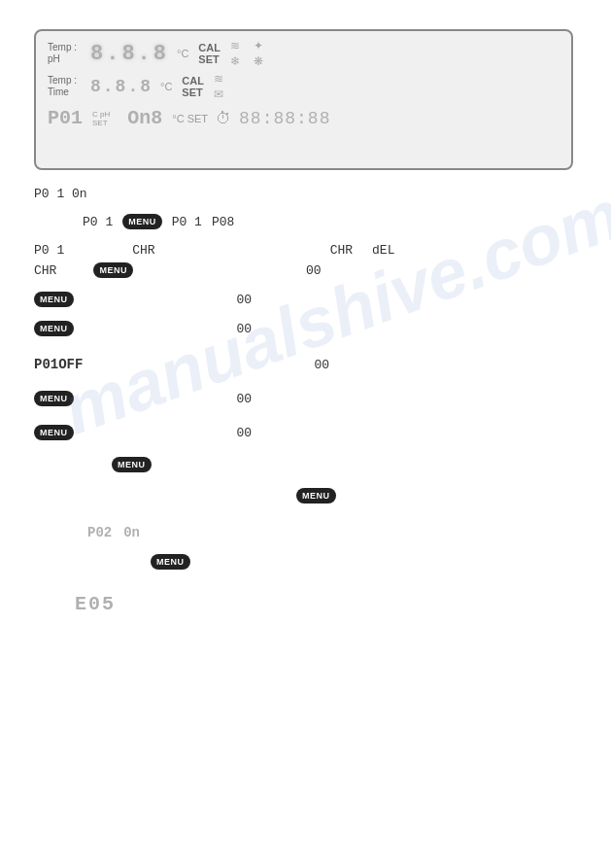 The height and width of the screenshot is (868, 611). I want to click on menu-btn-2: MENU, so click(113, 270).